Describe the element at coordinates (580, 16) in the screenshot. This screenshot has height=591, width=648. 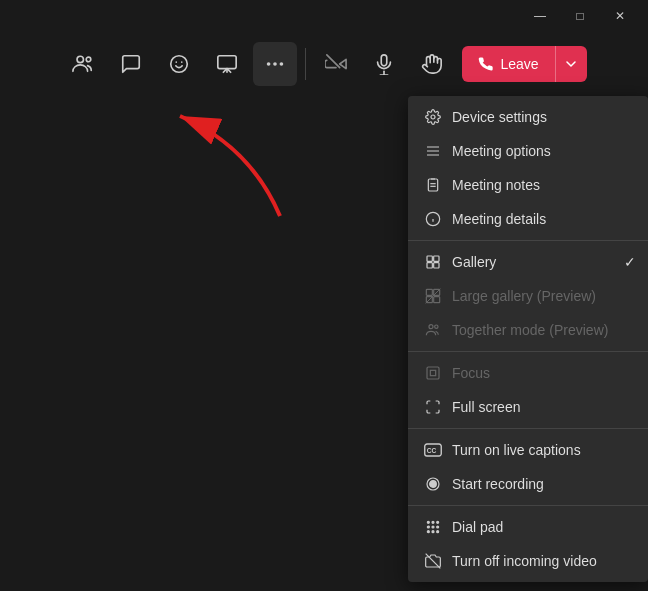
I see `maximize-button: □` at that location.